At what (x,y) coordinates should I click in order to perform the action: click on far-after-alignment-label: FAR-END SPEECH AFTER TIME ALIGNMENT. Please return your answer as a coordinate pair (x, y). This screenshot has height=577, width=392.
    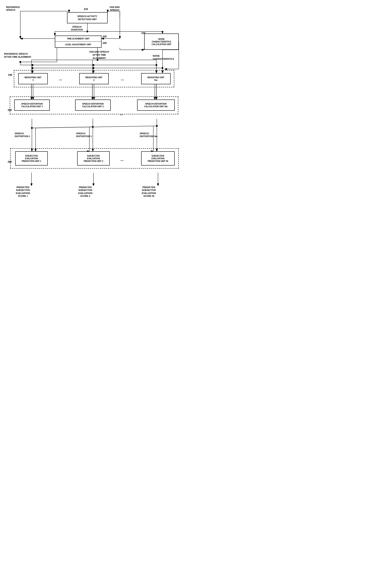
    Looking at the image, I should click on (99, 55).